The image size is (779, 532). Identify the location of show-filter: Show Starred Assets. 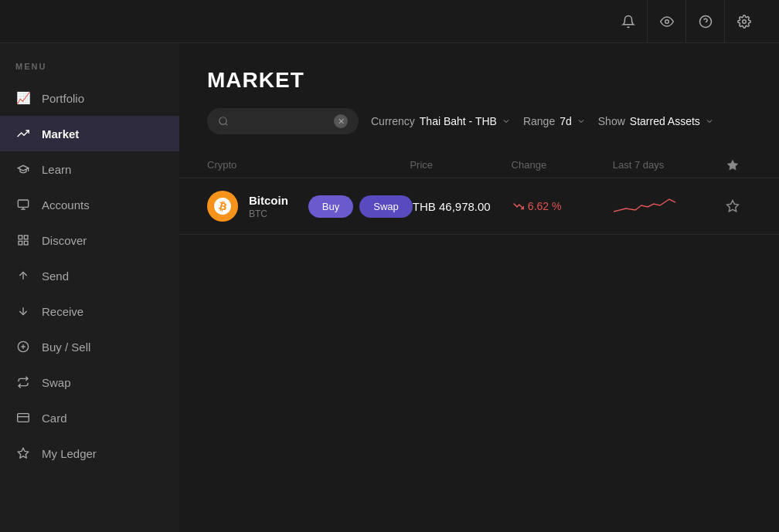
(656, 121).